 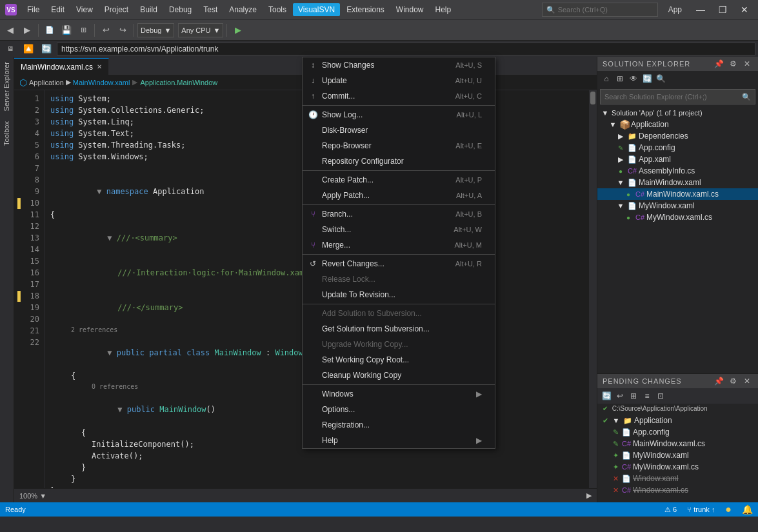 I want to click on menu-window: Window, so click(x=410, y=10).